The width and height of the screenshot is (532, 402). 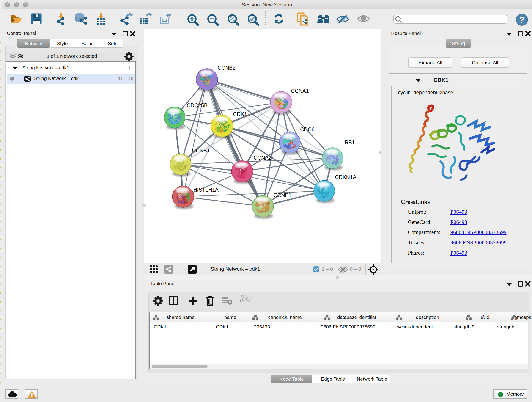 What do you see at coordinates (282, 195) in the screenshot?
I see `svg-text: CCNE1` at bounding box center [282, 195].